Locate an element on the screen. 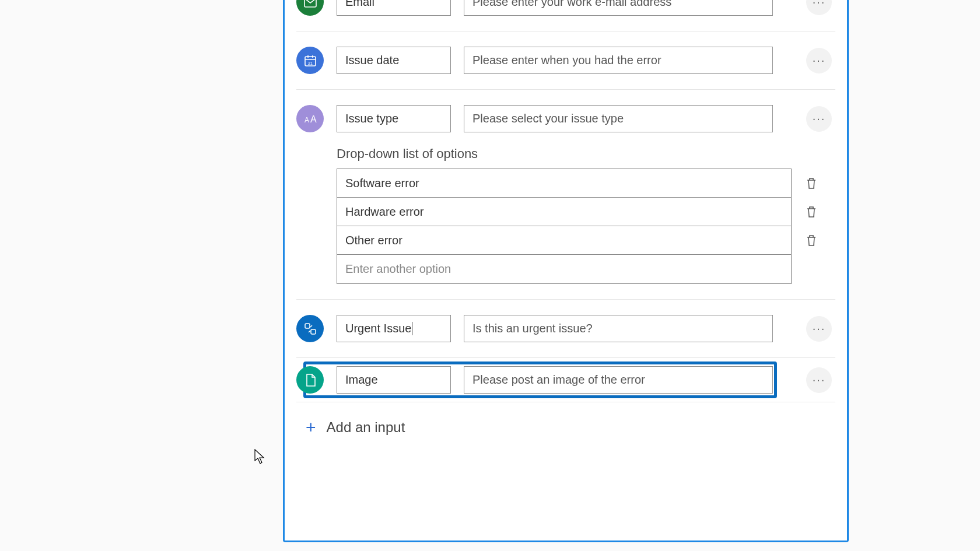 This screenshot has width=980, height=551. svg-text: 21 is located at coordinates (310, 63).